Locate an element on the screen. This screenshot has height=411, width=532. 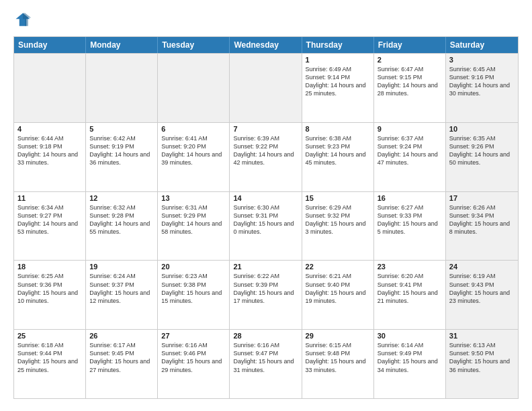
day-number: 27 is located at coordinates (193, 336).